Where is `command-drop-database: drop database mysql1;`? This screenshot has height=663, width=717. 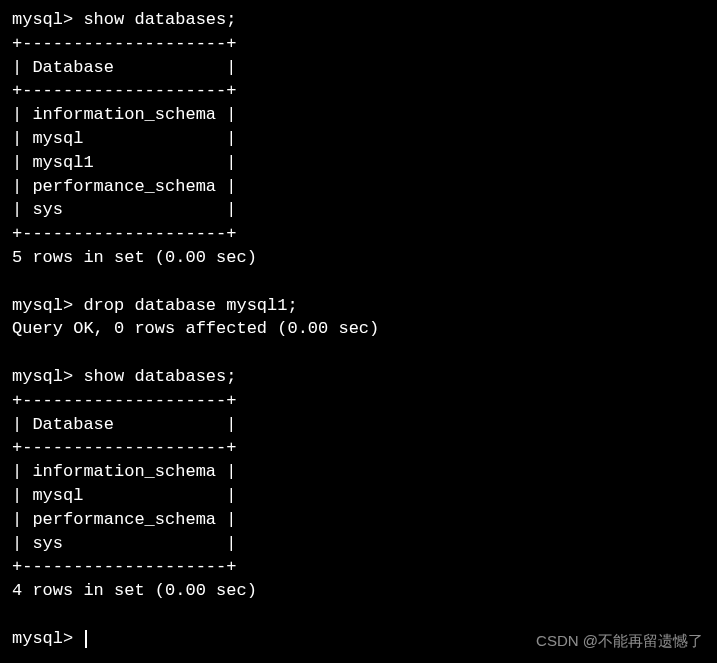 command-drop-database: drop database mysql1; is located at coordinates (190, 306).